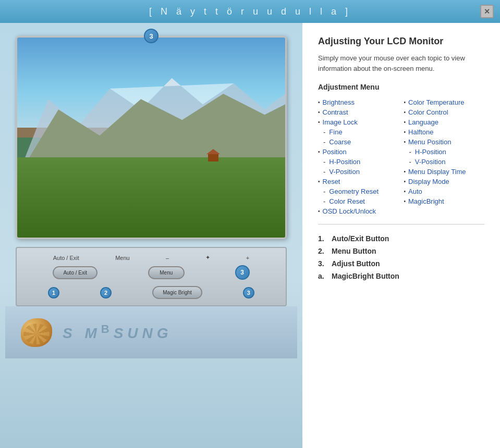 The width and height of the screenshot is (500, 448). Describe the element at coordinates (336, 132) in the screenshot. I see `menu-item-label-fine: Fine` at that location.